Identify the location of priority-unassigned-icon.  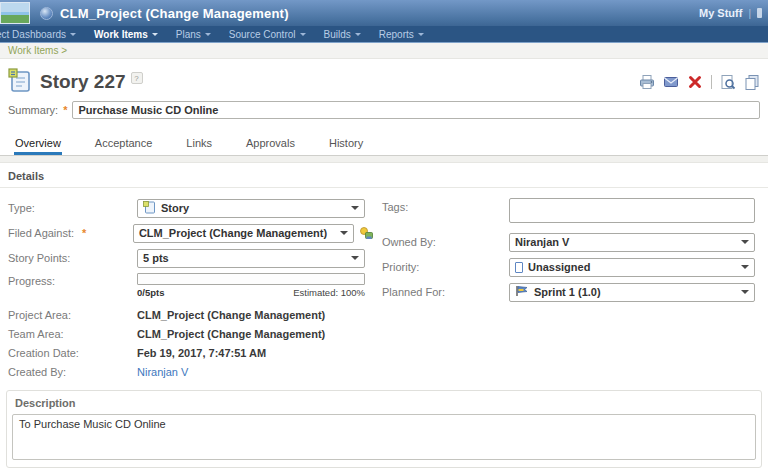
(519, 268).